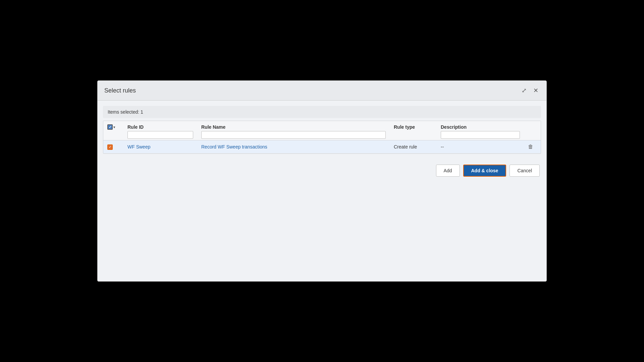 Image resolution: width=644 pixels, height=362 pixels. I want to click on rule-type-label: Rule type, so click(405, 127).